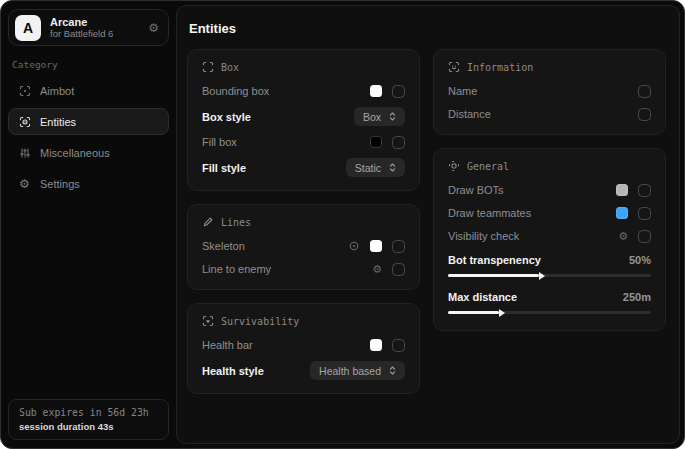 This screenshot has width=685, height=449. What do you see at coordinates (208, 222) in the screenshot?
I see `pencil-icon` at bounding box center [208, 222].